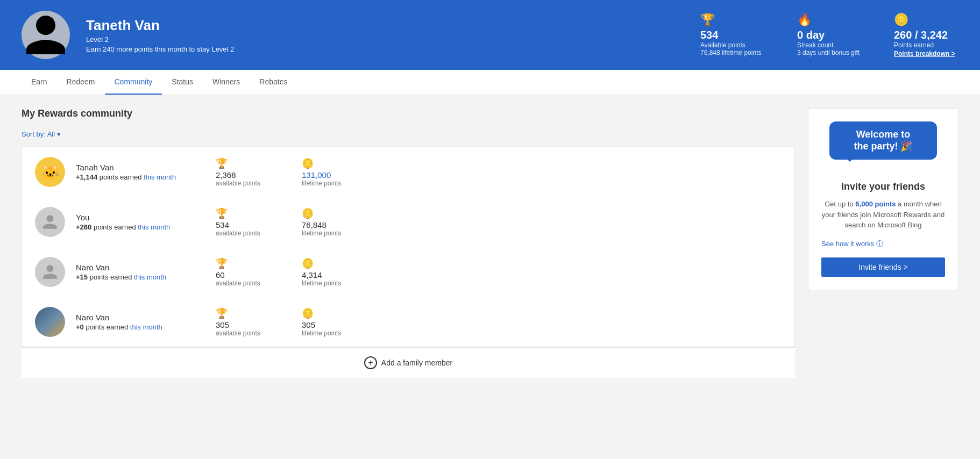 Image resolution: width=980 pixels, height=459 pixels. What do you see at coordinates (708, 20) in the screenshot?
I see `trophy-icon: 🏆` at bounding box center [708, 20].